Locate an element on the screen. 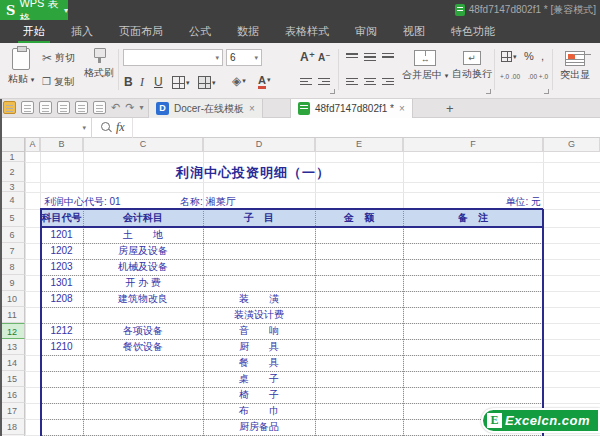 Image resolution: width=600 pixels, height=436 pixels. menu-item-6: 审阅 is located at coordinates (366, 32).